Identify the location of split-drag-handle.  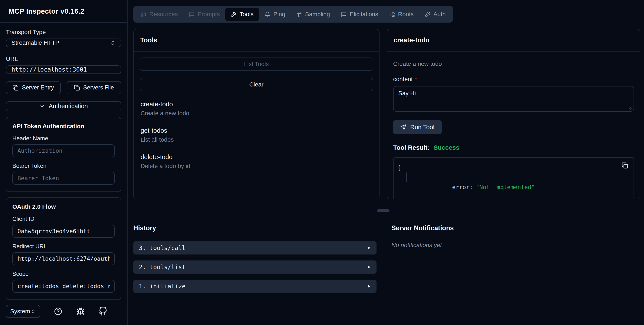
(384, 210).